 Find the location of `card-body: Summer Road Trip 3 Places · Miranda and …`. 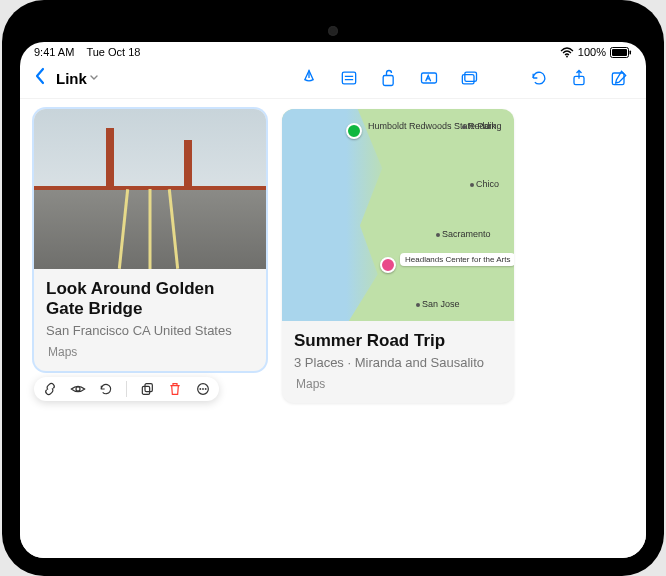

card-body: Summer Road Trip 3 Places · Miranda and … is located at coordinates (398, 362).